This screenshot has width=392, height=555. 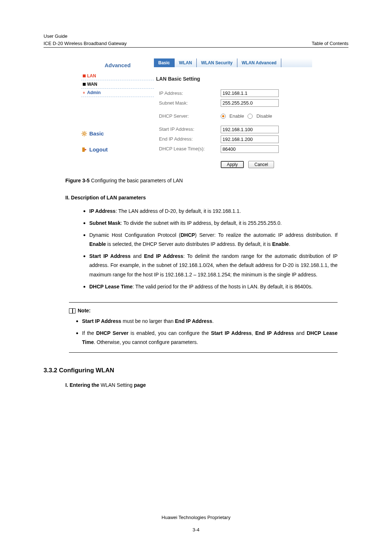 I want to click on label-subnet-mask: Subnet Mask:, so click(x=190, y=103).